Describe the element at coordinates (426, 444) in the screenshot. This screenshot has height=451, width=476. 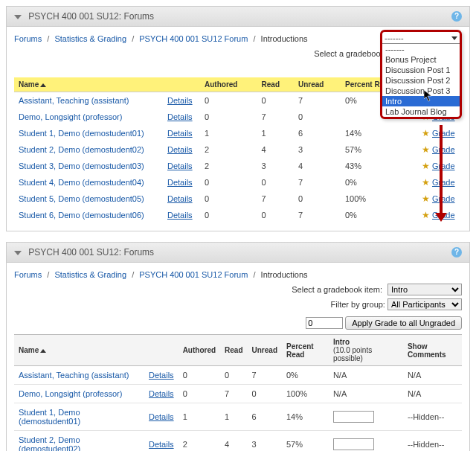
I see `cell-comments-hidden: --Hidden--` at that location.